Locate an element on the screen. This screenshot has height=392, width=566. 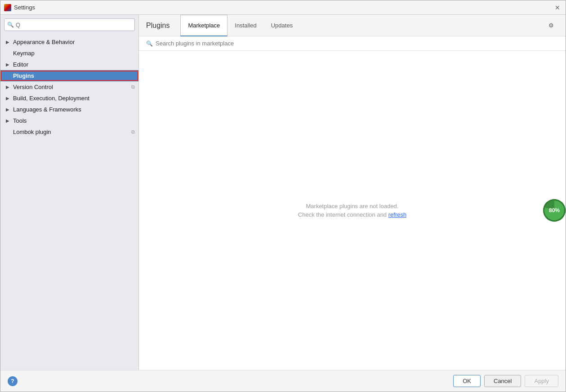
sidebar-item-label: Languages & Frameworks is located at coordinates (47, 110).